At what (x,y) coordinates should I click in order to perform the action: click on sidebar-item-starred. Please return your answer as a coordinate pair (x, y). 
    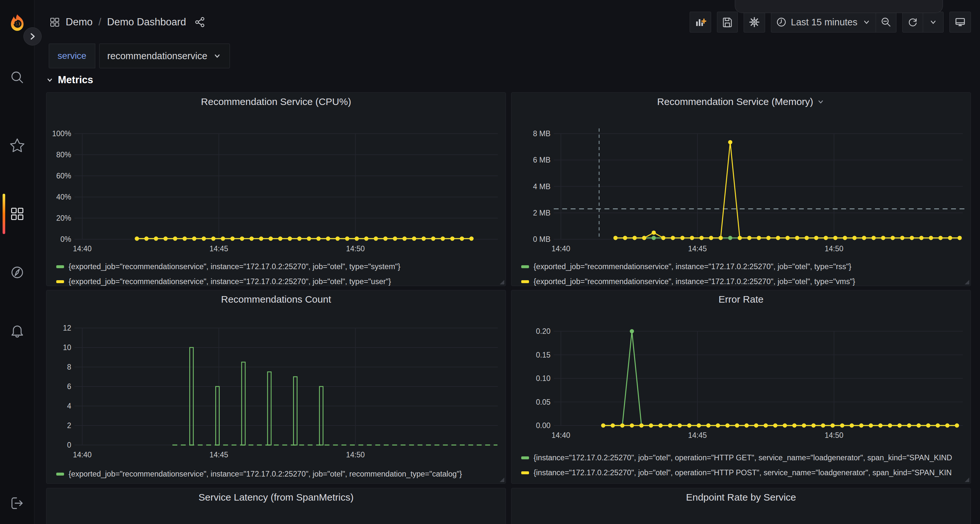
    Looking at the image, I should click on (18, 146).